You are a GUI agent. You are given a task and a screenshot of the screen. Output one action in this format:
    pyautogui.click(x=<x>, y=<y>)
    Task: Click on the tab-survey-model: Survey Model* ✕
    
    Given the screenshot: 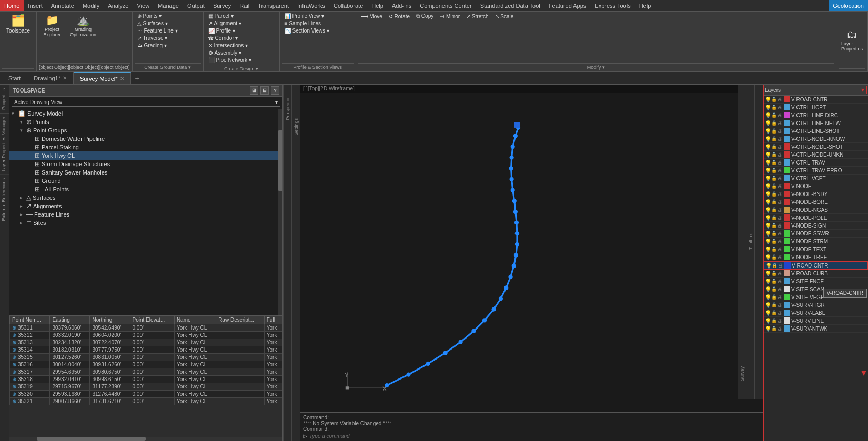 What is the action you would take?
    pyautogui.click(x=102, y=78)
    